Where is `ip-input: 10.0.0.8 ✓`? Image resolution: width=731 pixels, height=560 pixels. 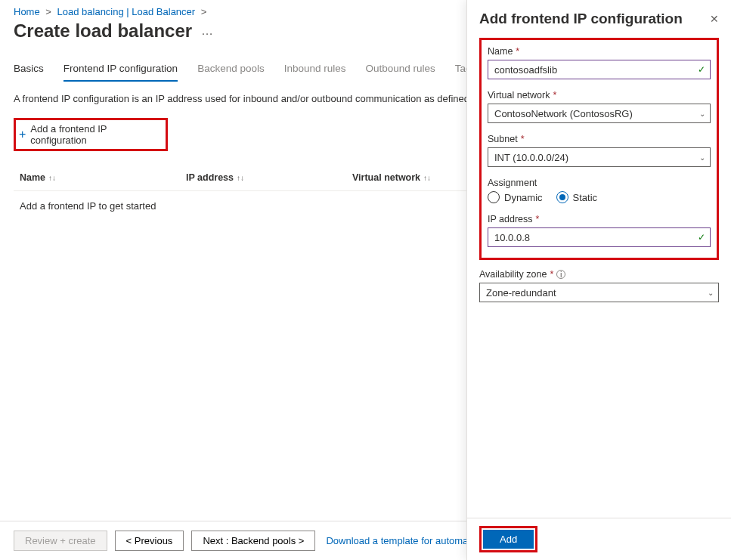 ip-input: 10.0.0.8 ✓ is located at coordinates (599, 237).